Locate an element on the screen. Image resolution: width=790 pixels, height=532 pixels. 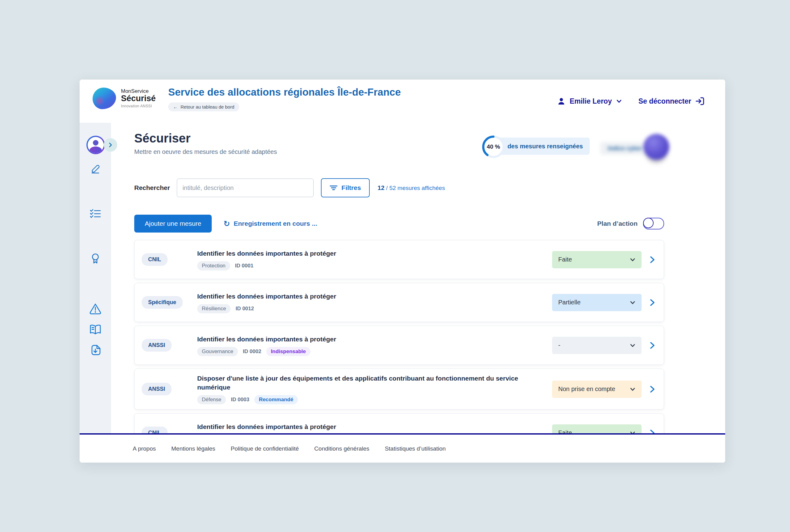
sidebar-item-export is located at coordinates (95, 350).